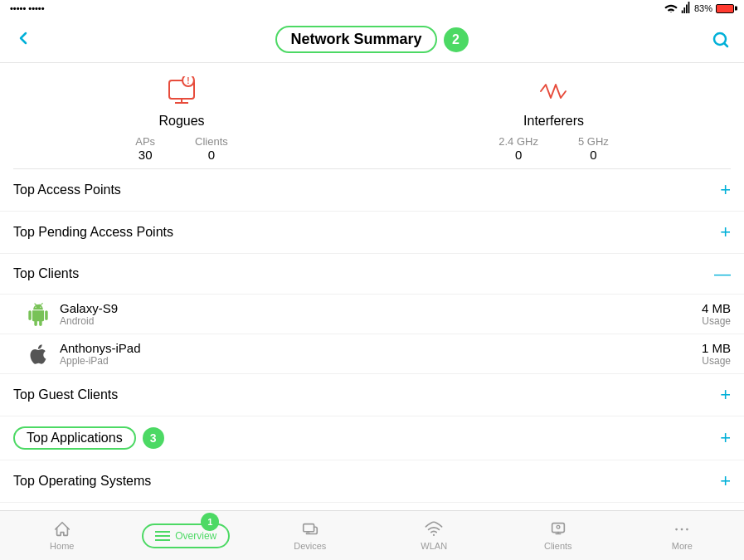  I want to click on client-usage-ipad: 1 MB Usage, so click(717, 353).